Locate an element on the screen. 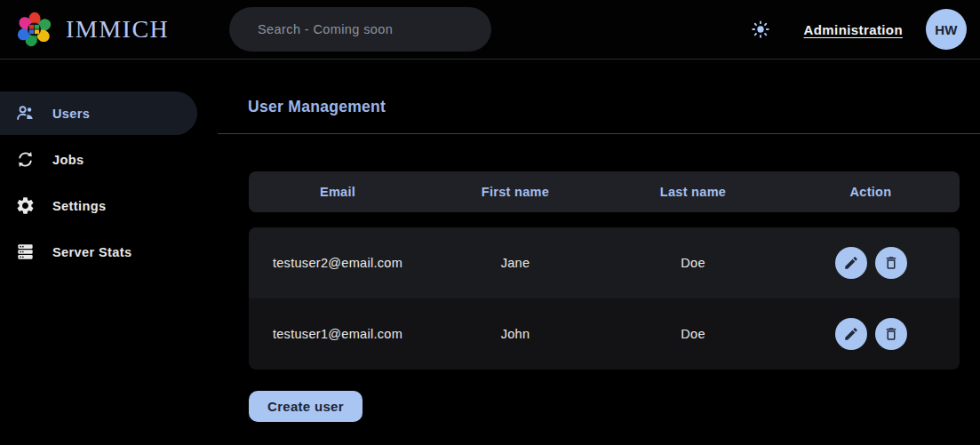  gear-icon is located at coordinates (25, 206).